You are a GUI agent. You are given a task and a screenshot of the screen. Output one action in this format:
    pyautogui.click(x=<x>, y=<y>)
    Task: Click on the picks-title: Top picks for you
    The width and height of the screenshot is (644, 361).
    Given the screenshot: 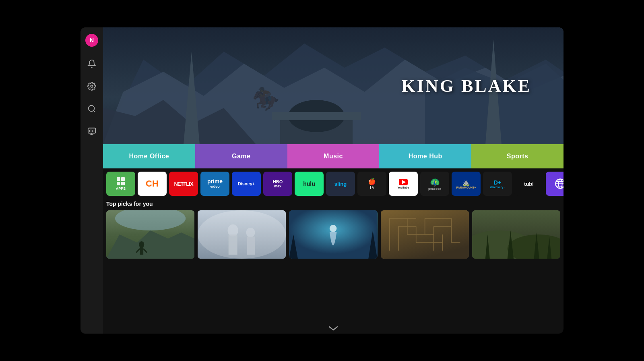 What is the action you would take?
    pyautogui.click(x=333, y=204)
    